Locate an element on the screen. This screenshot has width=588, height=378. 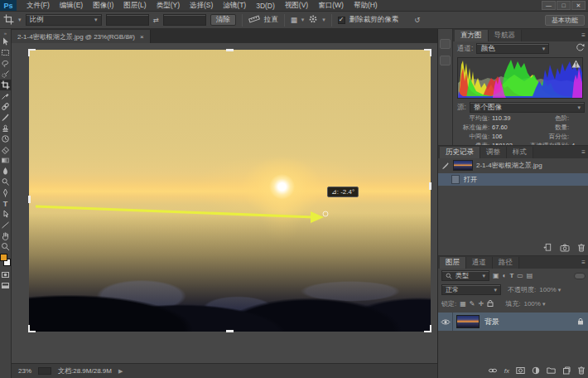
hand-tool-button is located at coordinates (6, 235).